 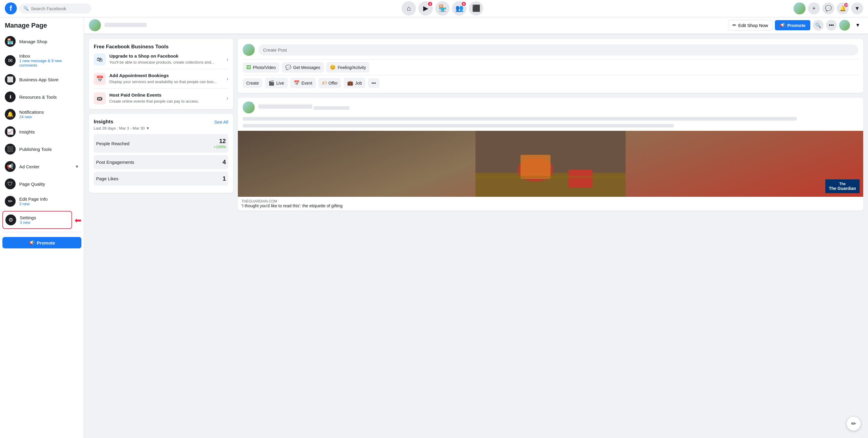 What do you see at coordinates (163, 82) in the screenshot?
I see `appointments-tool-desc: Display your services and availability s…` at bounding box center [163, 82].